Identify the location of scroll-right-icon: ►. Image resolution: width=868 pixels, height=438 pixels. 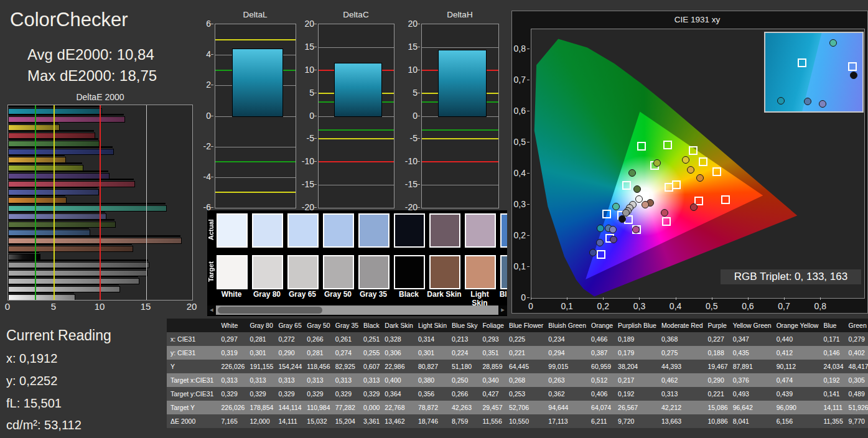
(503, 310).